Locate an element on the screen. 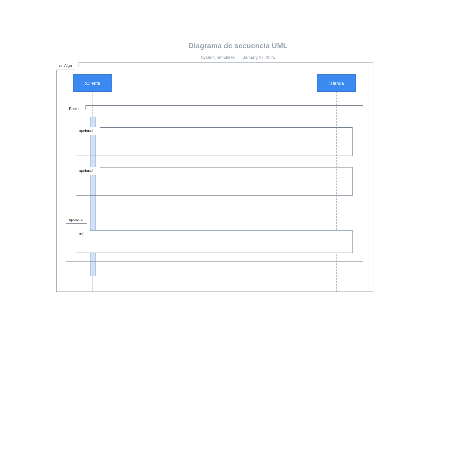  opt-frame-1: opcional is located at coordinates (214, 142).